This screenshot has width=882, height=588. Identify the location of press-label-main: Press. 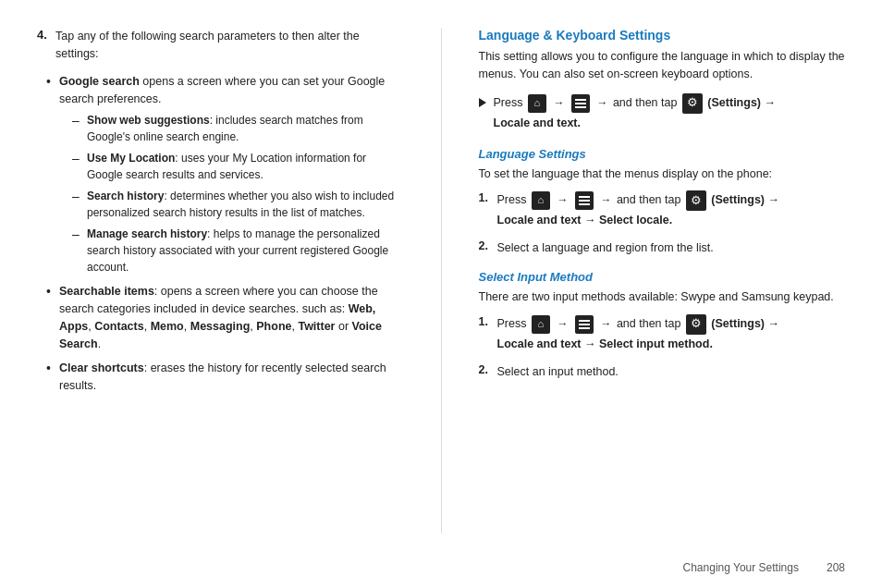
(508, 103).